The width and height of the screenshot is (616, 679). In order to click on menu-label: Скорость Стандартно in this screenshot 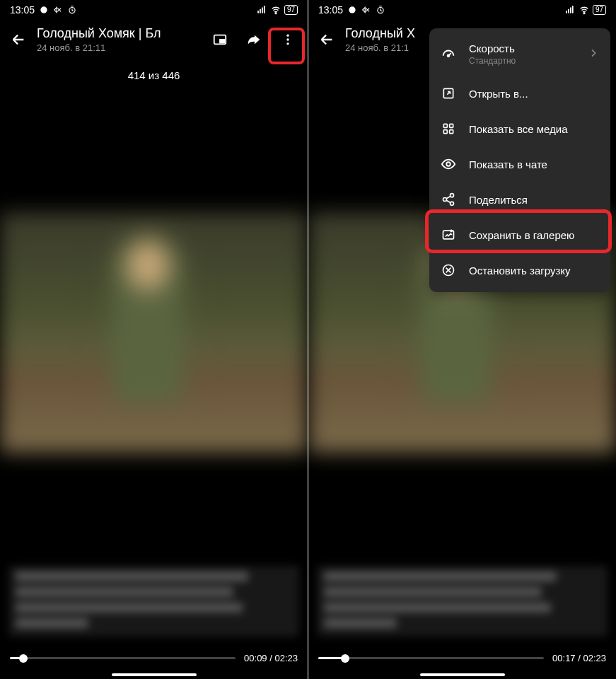, I will do `click(522, 54)`.